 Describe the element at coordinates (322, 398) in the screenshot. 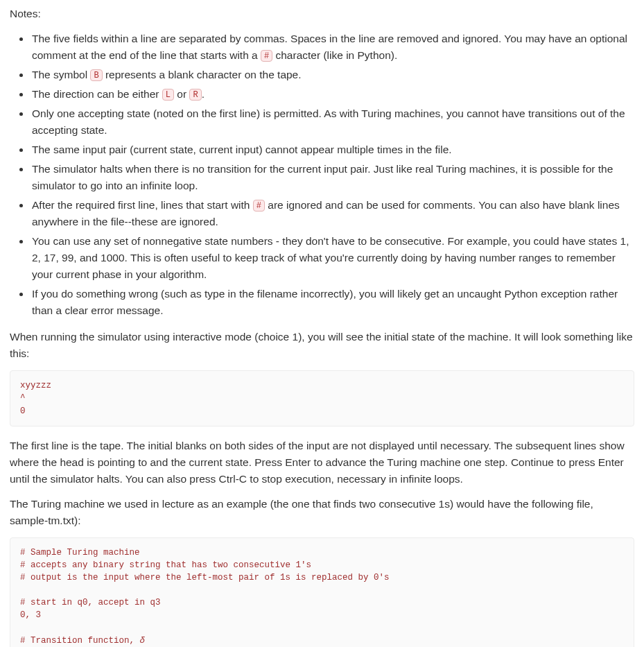

I see `initial-state-codeblock: xyyzzz ^ 0` at that location.